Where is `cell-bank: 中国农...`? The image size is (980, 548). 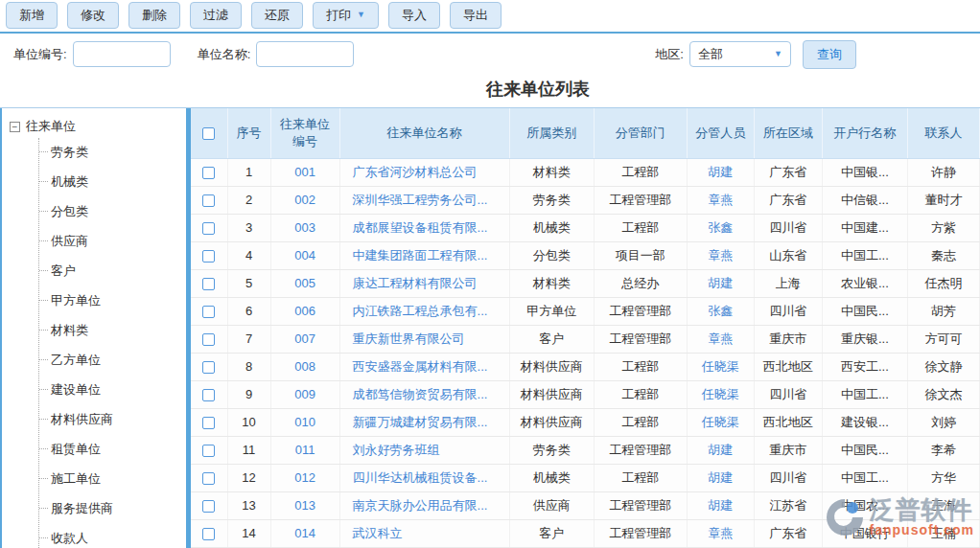
cell-bank: 中国农... is located at coordinates (865, 506).